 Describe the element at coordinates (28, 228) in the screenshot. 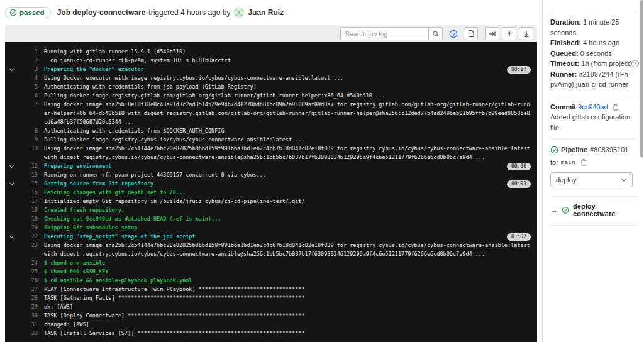

I see `log-line-number: 20` at that location.